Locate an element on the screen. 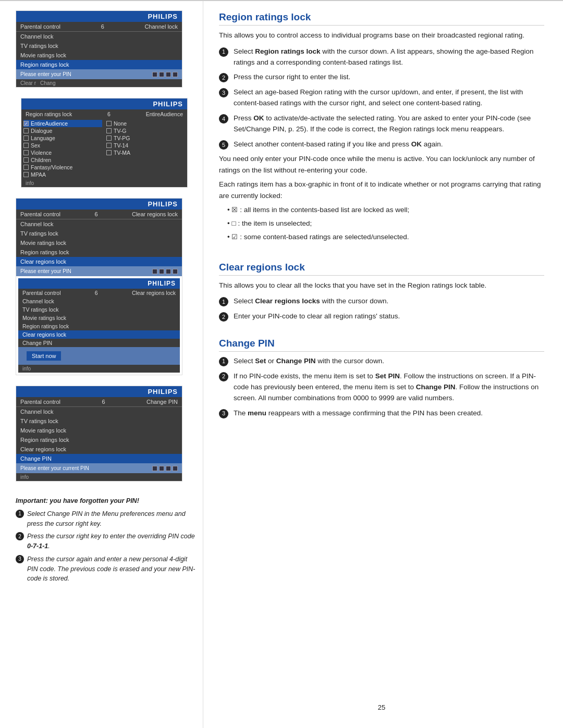 The width and height of the screenshot is (563, 728). checkbox-tv14 is located at coordinates (109, 145).